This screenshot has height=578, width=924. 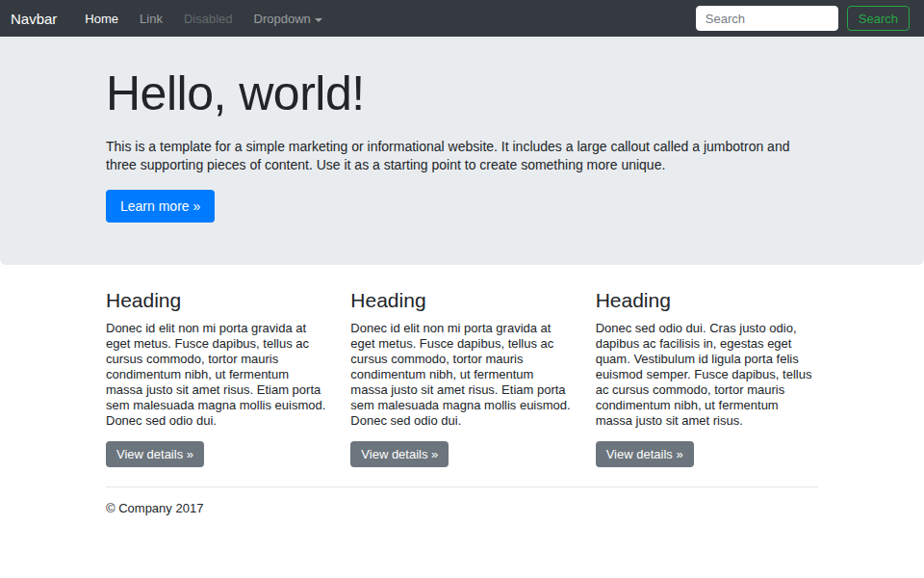 What do you see at coordinates (878, 18) in the screenshot?
I see `search-button: Search` at bounding box center [878, 18].